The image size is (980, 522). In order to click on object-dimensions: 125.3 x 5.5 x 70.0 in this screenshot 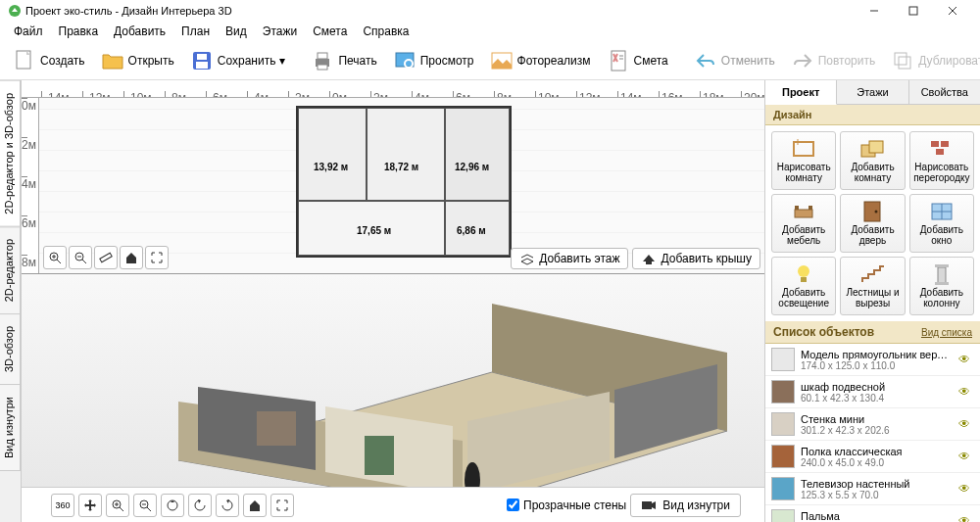, I will do `click(876, 496)`.